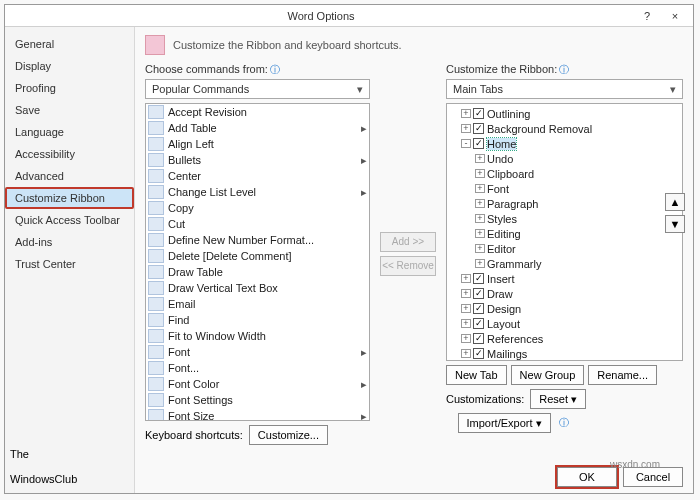 This screenshot has height=500, width=700. What do you see at coordinates (258, 368) in the screenshot?
I see `command-item: Font...` at bounding box center [258, 368].